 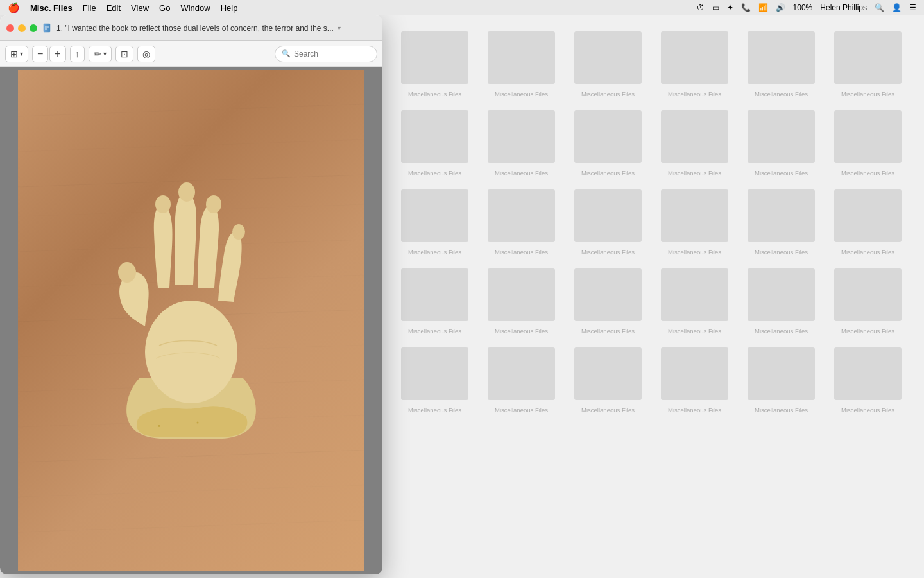 I want to click on document-icon, so click(x=47, y=28).